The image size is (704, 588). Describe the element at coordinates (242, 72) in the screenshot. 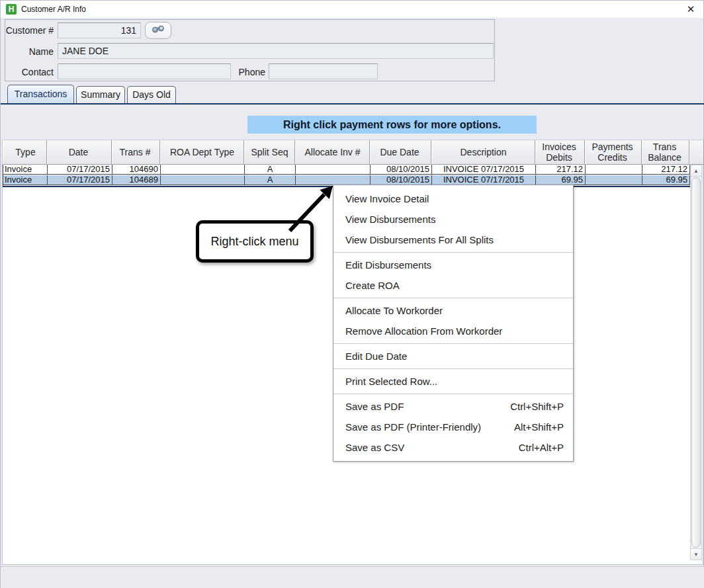

I see `phone-label: Phone` at that location.